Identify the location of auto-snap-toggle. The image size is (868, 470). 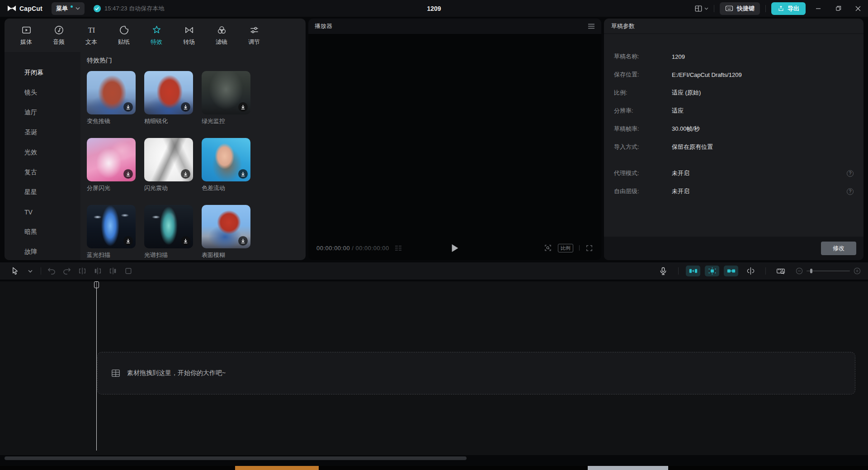
(712, 271).